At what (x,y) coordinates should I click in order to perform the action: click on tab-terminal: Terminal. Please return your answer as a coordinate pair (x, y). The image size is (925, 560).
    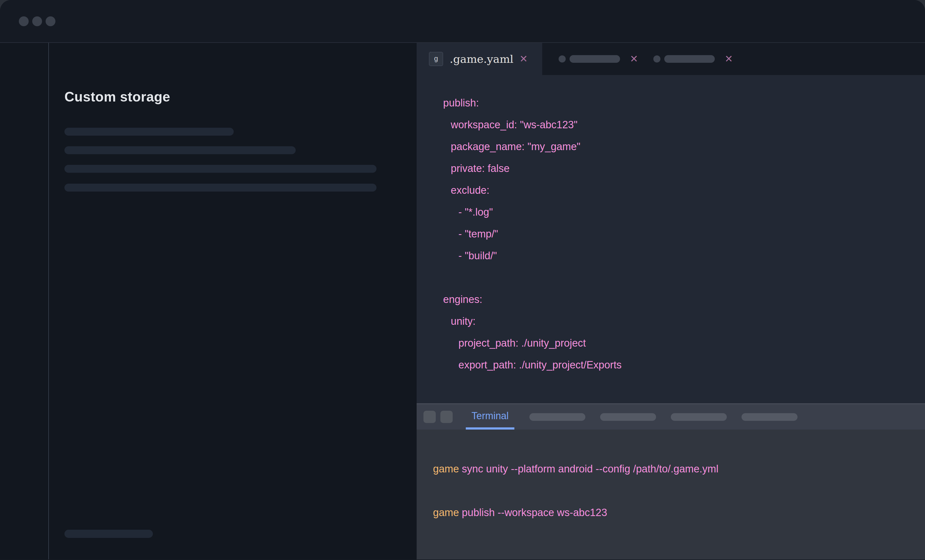
    Looking at the image, I should click on (490, 417).